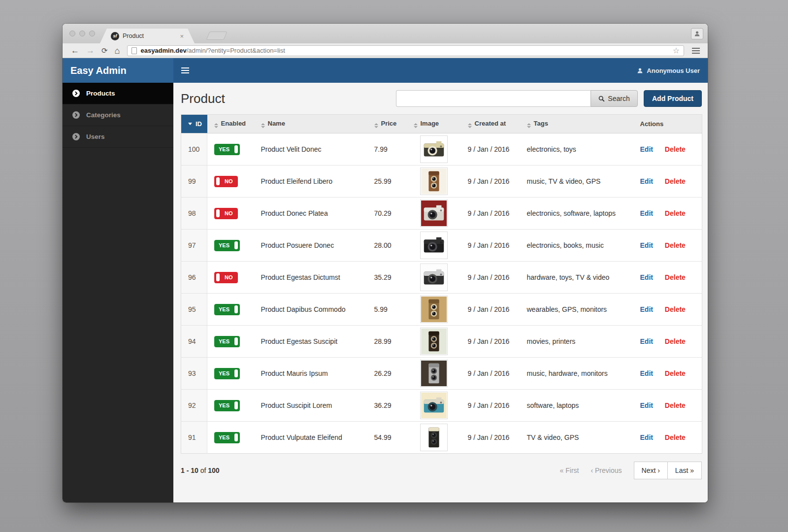 This screenshot has height=532, width=788. Describe the element at coordinates (387, 150) in the screenshot. I see `product-price: 7.99` at that location.